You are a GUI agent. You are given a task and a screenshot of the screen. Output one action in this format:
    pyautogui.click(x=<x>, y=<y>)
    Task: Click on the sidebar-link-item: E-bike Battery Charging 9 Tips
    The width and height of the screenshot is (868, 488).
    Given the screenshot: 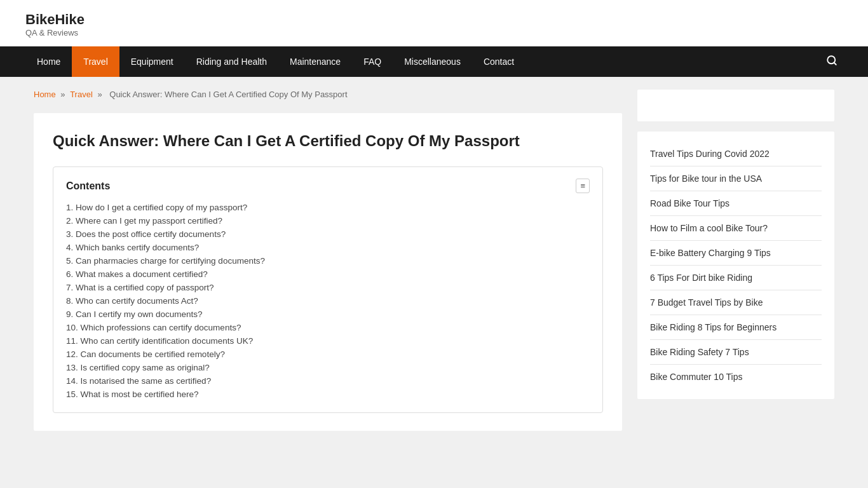 What is the action you would take?
    pyautogui.click(x=736, y=253)
    